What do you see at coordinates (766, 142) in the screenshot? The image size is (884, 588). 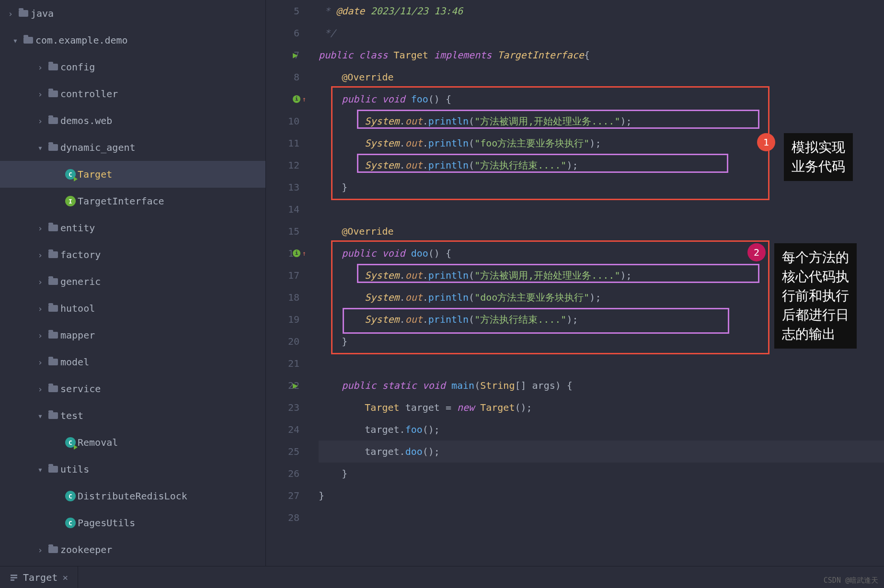 I see `annotation-bubble-1: 1` at bounding box center [766, 142].